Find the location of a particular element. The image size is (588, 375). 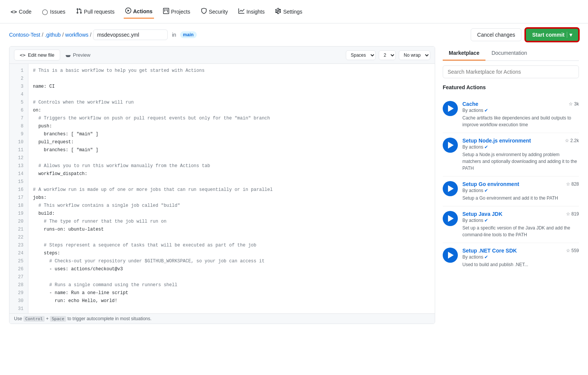

nav-security: Security is located at coordinates (215, 11).